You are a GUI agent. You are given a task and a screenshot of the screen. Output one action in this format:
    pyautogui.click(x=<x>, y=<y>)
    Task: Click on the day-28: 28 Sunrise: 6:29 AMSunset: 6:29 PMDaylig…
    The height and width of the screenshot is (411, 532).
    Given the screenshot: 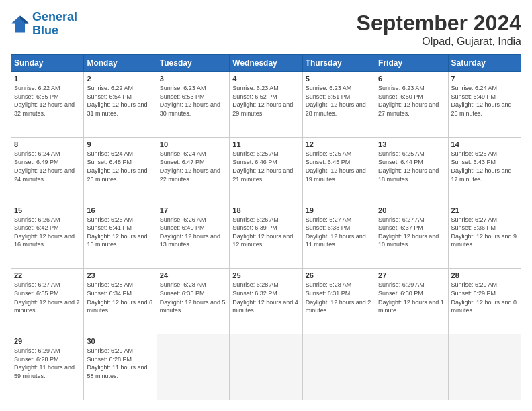 What is the action you would take?
    pyautogui.click(x=484, y=302)
    